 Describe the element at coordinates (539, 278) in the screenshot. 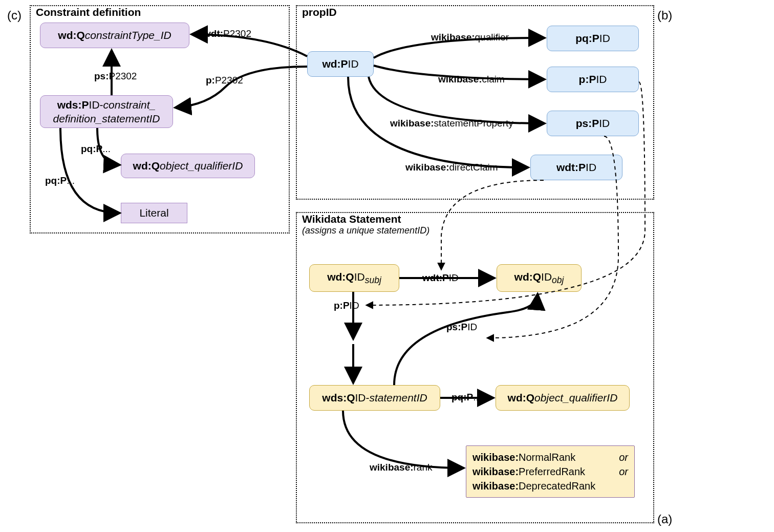

I see `node-wdQ-obj: wd:QIDobj` at that location.